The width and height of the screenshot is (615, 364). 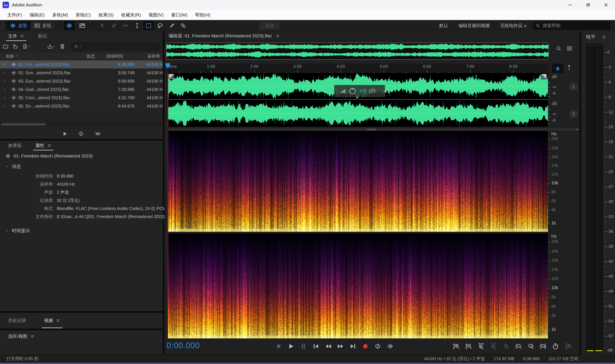 I want to click on waveform-mode-button: 波形, so click(x=19, y=26).